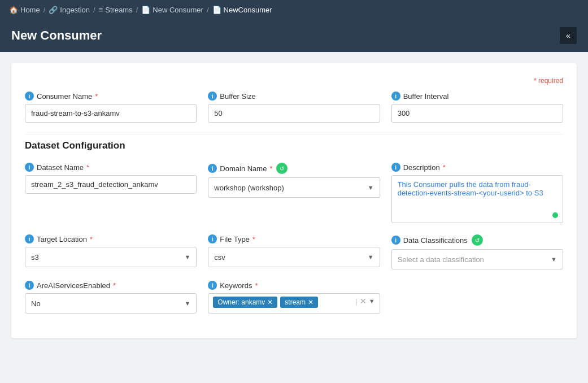 This screenshot has height=383, width=588. Describe the element at coordinates (294, 188) in the screenshot. I see `domain-name-dropdown: workshop (workshop) ▼` at that location.